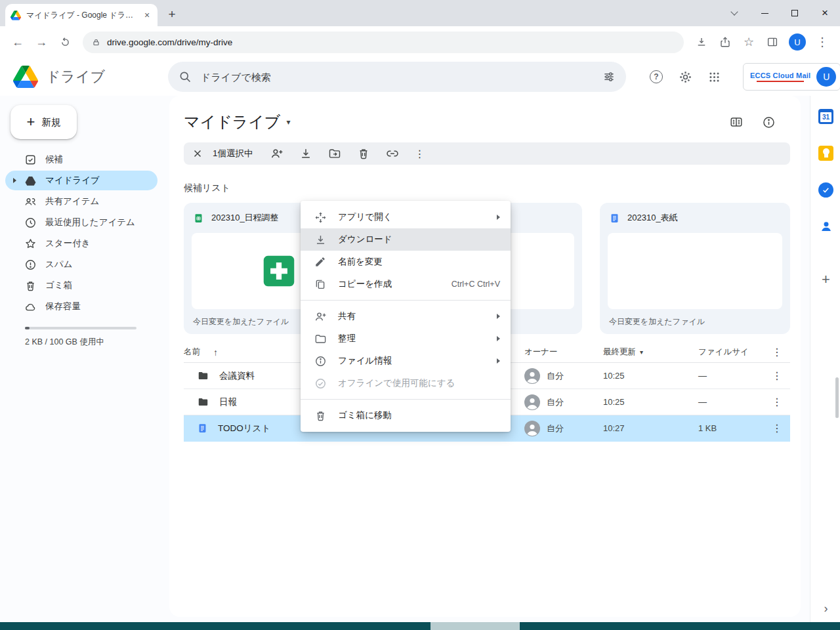  Describe the element at coordinates (41, 42) in the screenshot. I see `forward-button: →` at that location.